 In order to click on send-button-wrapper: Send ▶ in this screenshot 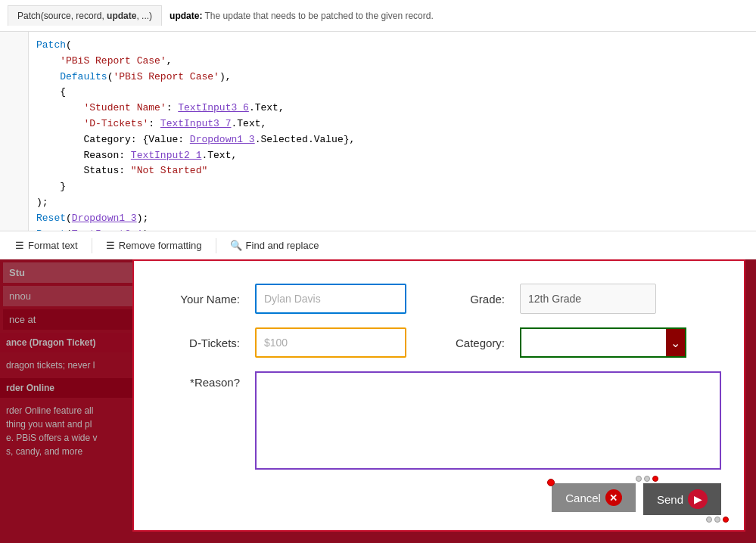, I will do `click(683, 499)`.